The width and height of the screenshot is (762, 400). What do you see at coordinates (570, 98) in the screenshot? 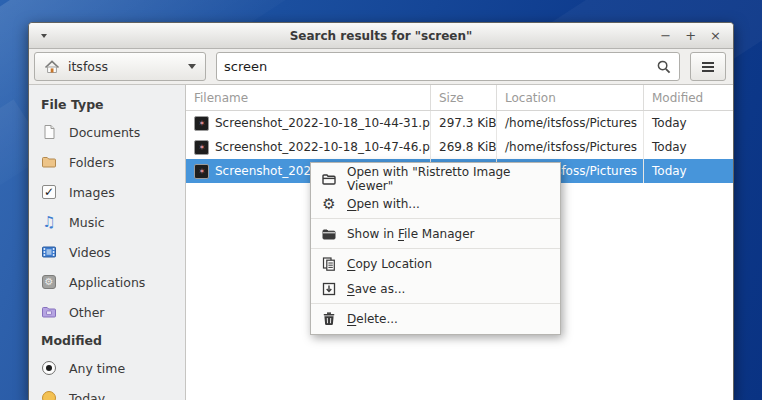
I see `column-header-location: Location` at bounding box center [570, 98].